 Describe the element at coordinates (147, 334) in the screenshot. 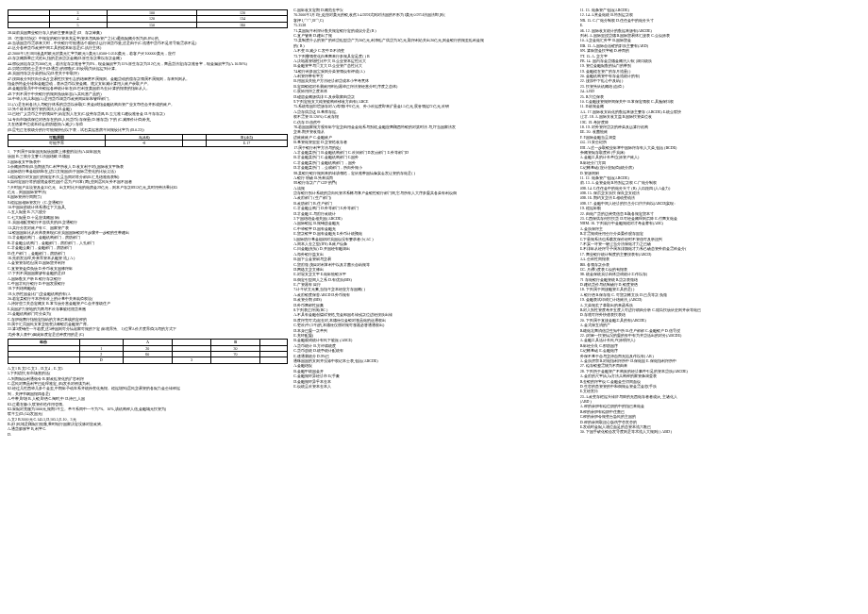

I see `text-line: 式(外享人表中)因此标度定是这种度用的是 (C)` at that location.